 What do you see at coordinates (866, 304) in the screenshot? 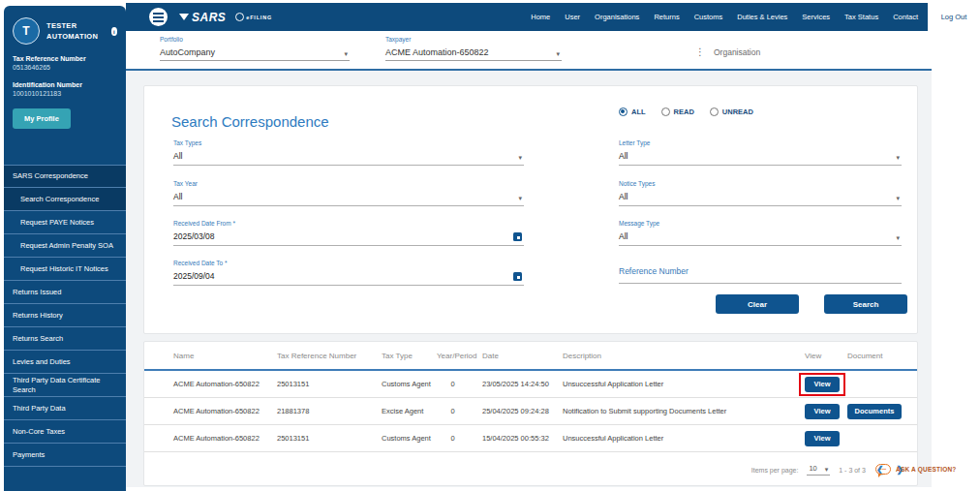
I see `search-button: Search` at bounding box center [866, 304].